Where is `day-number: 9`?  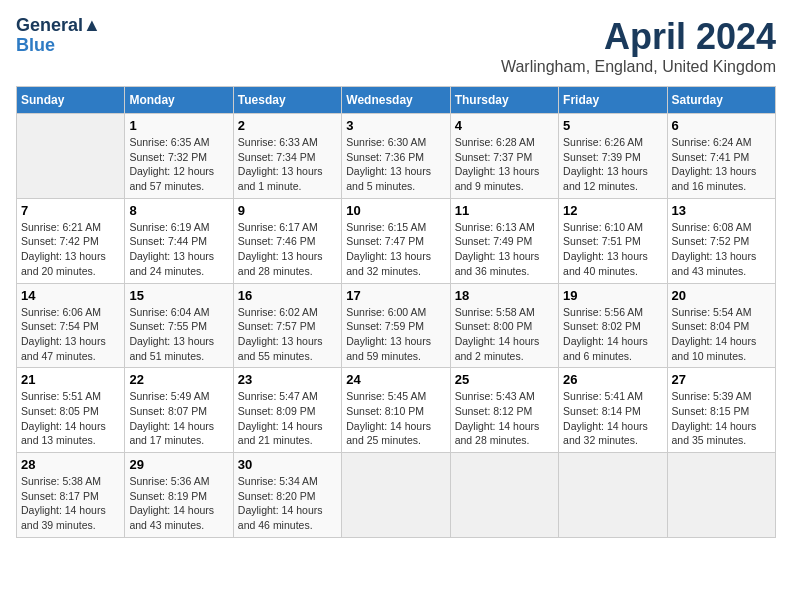 day-number: 9 is located at coordinates (288, 210).